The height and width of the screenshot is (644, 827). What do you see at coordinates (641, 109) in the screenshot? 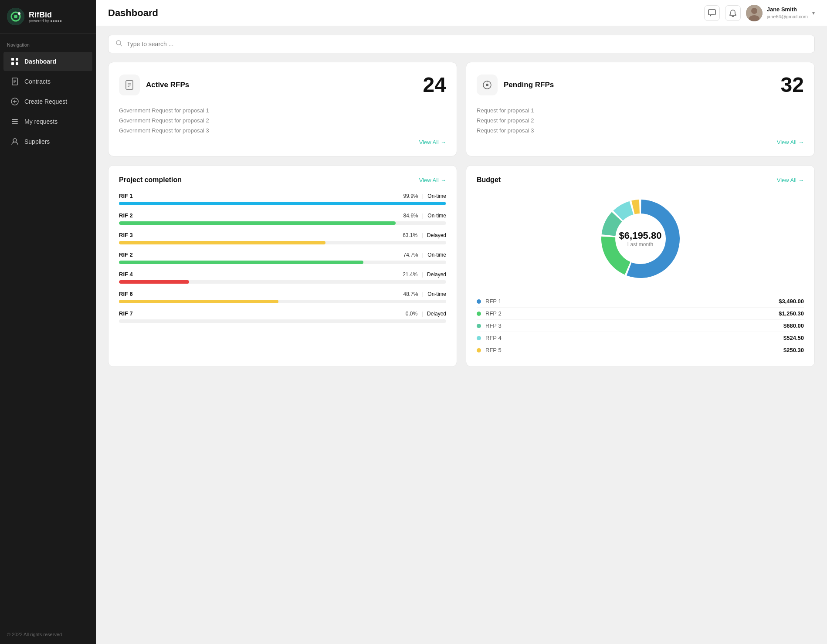
I see `pending-rfps-card: Pending RFPs 32 Request for proposal 1 R…` at bounding box center [641, 109].